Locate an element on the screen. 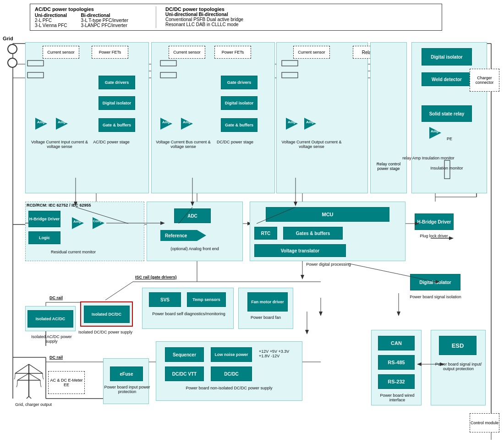  dcdc-box: DC/DC is located at coordinates (231, 374).